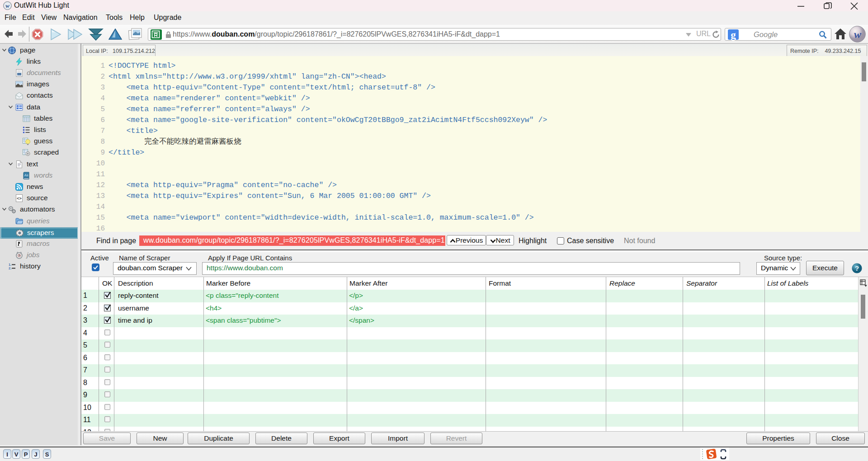  What do you see at coordinates (10, 268) in the screenshot?
I see `svg-text: 2.` at bounding box center [10, 268].